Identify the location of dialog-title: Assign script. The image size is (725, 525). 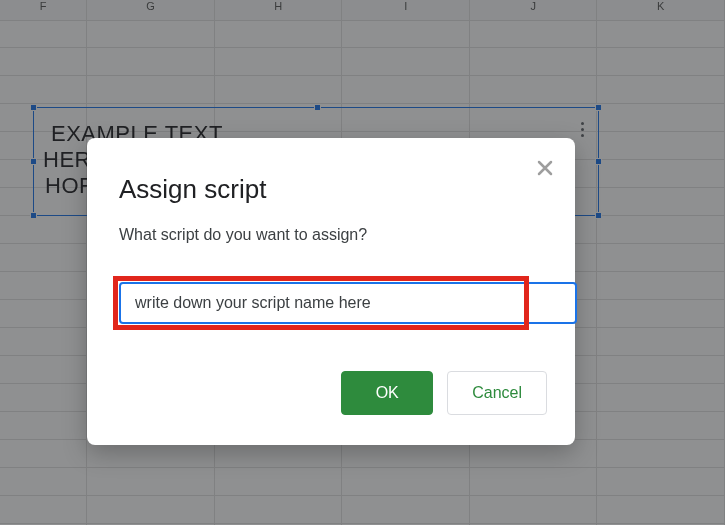
(192, 190).